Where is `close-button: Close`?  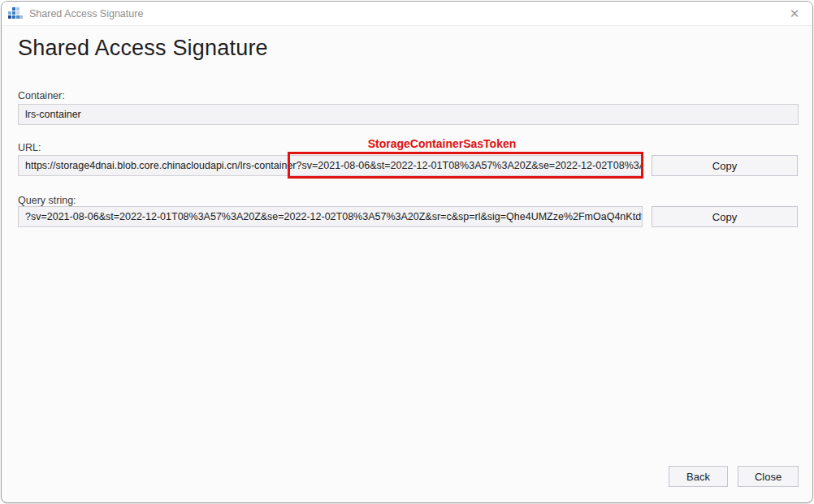 close-button: Close is located at coordinates (769, 476).